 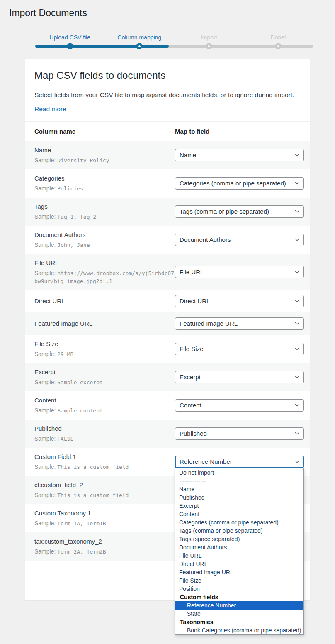 I want to click on map-to-field-select: Document Authors, so click(x=240, y=240).